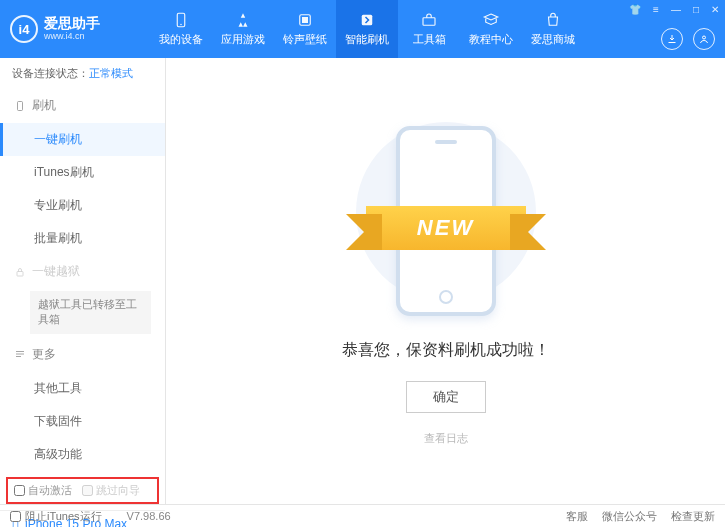 Image resolution: width=725 pixels, height=527 pixels. I want to click on nav-label: 铃声壁纸, so click(305, 40).